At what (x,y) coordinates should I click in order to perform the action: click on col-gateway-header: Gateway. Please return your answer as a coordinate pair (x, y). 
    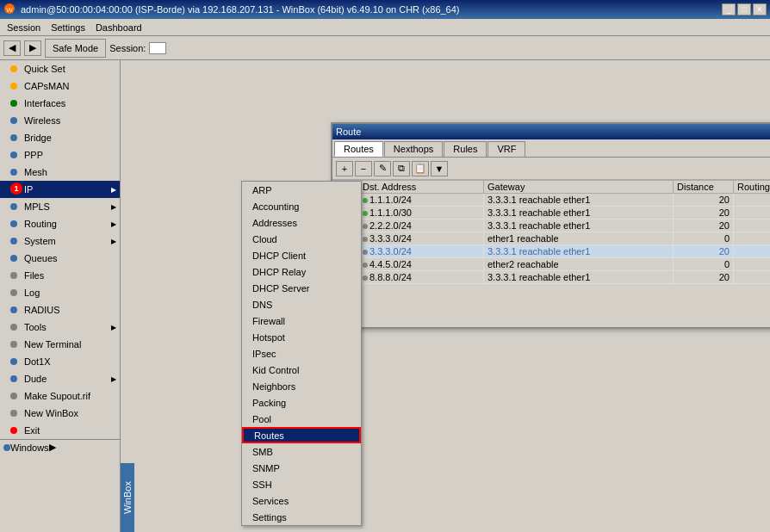
    Looking at the image, I should click on (579, 188).